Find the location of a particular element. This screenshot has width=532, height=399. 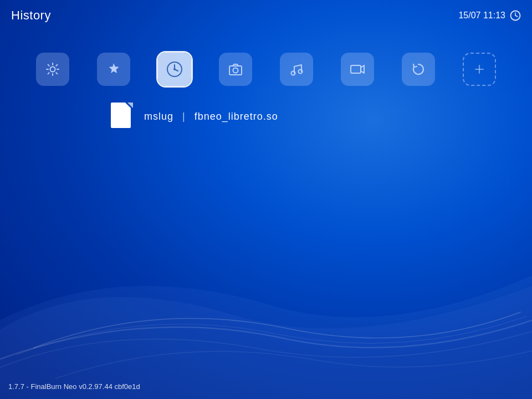

music-button is located at coordinates (296, 69).